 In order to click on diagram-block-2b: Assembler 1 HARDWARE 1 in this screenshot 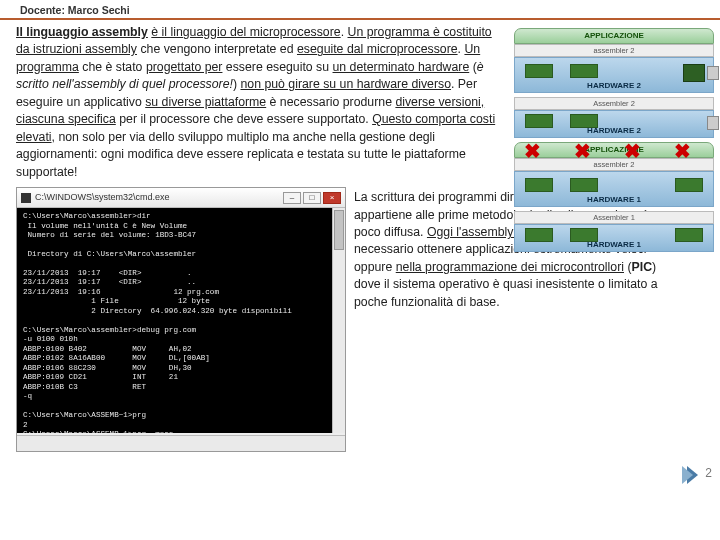, I will do `click(614, 232)`.